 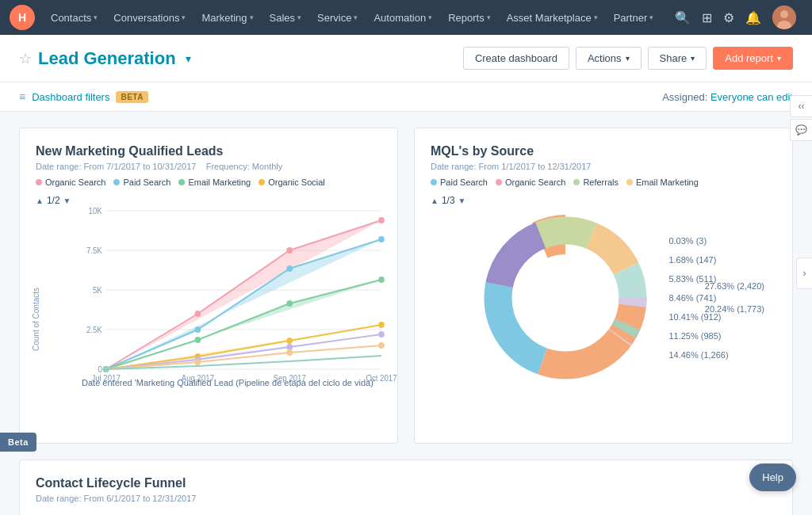 I want to click on nav-marketing: Marketing ▾, so click(x=227, y=17).